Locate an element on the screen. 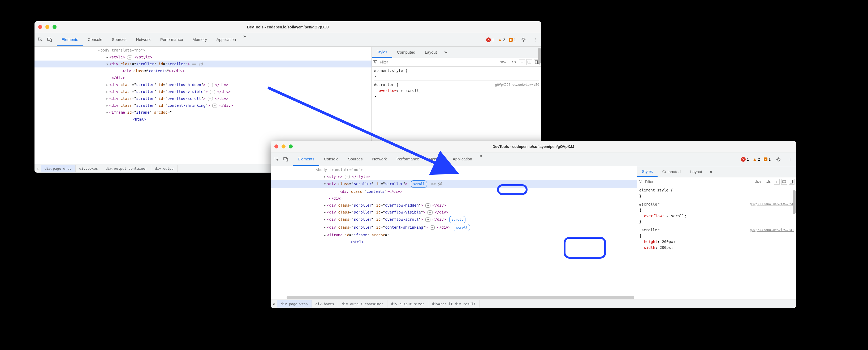 Image resolution: width=868 pixels, height=350 pixels. css-source-link: gOVpXJJ?ano…ue&view=:41 is located at coordinates (772, 230).